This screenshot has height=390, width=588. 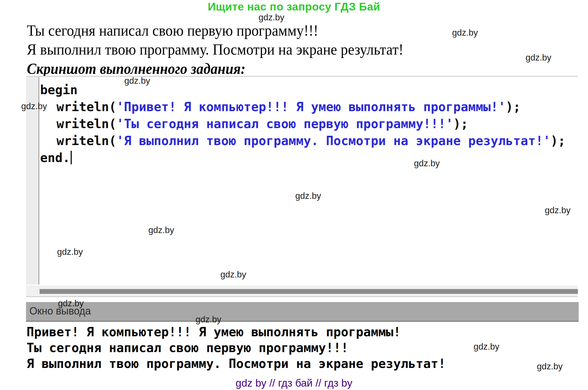 I want to click on code-line: writeln('Привет! Я компьютер!!! Я умею в…, so click(x=303, y=107).